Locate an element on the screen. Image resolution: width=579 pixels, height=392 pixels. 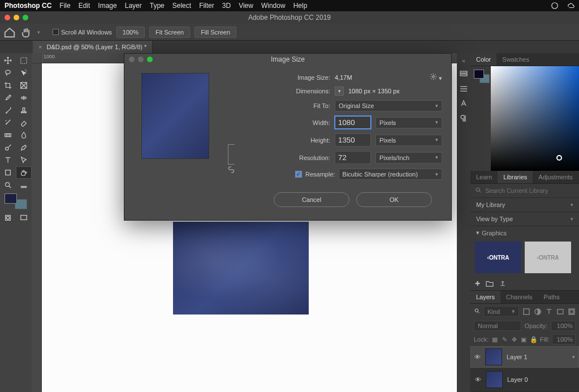
zoom-tool is located at coordinates (8, 185).